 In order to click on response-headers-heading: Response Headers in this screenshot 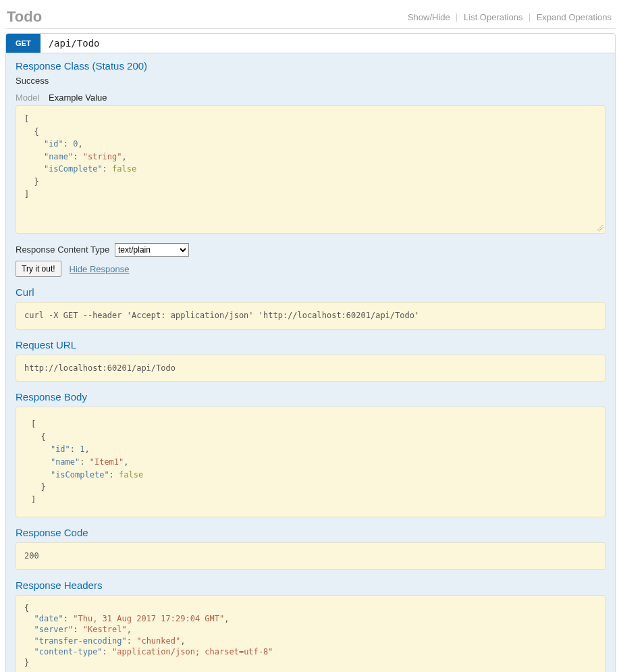, I will do `click(310, 585)`.